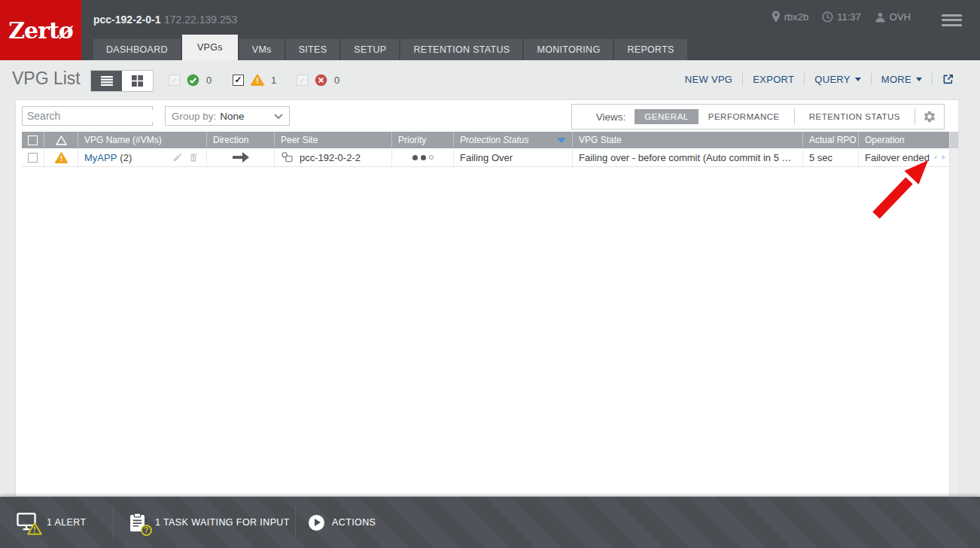  What do you see at coordinates (321, 80) in the screenshot?
I see `error-status-icon` at bounding box center [321, 80].